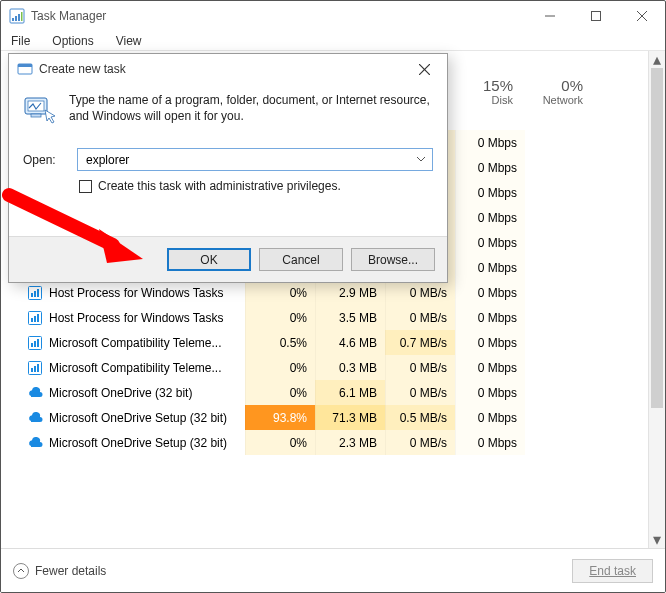  Describe the element at coordinates (657, 60) in the screenshot. I see `scroll-up-arrow: ▴` at that location.